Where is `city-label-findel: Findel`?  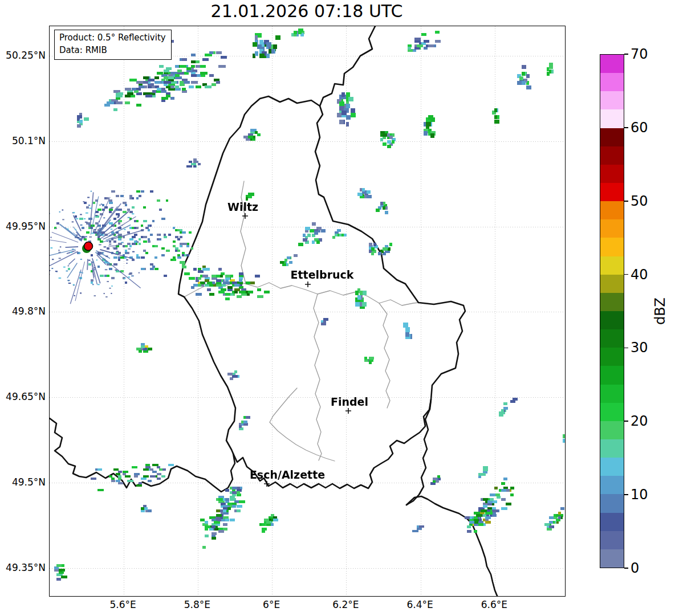 city-label-findel: Findel is located at coordinates (349, 402).